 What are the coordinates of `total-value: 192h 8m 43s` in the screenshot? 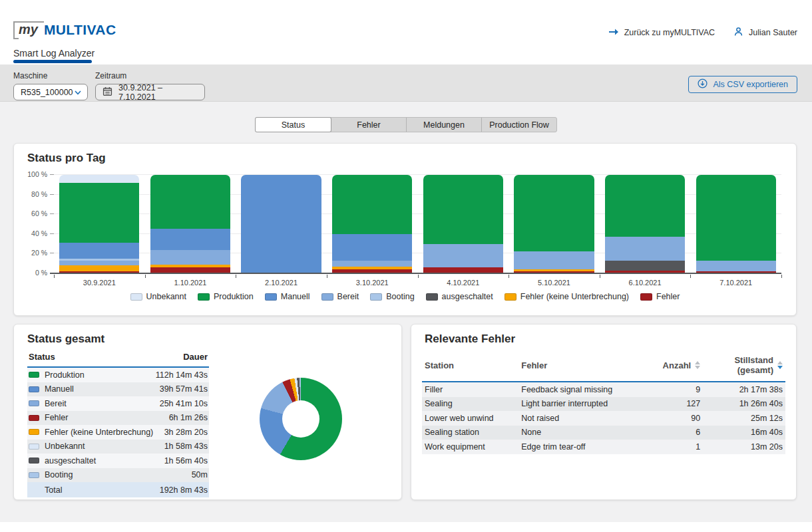 It's located at (184, 490).